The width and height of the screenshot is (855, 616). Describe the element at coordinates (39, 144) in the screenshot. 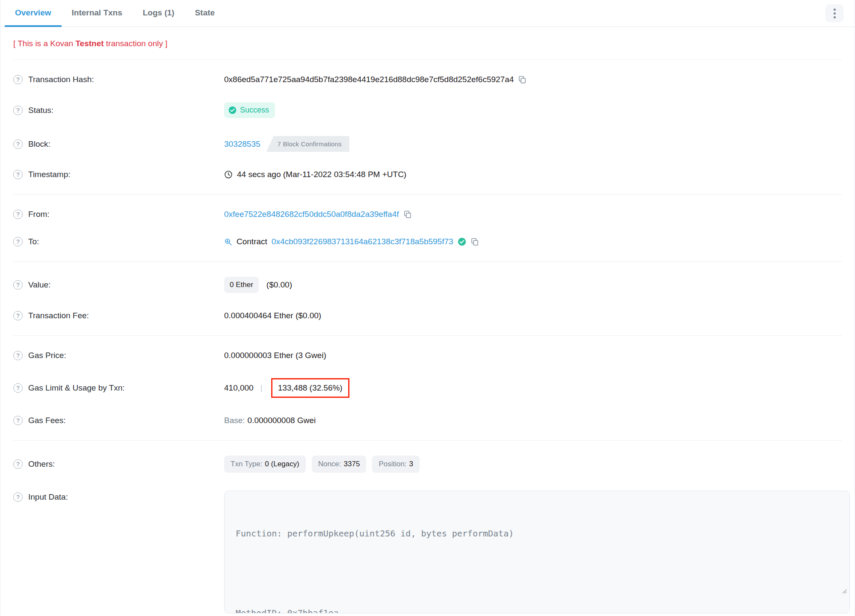

I see `block-label: Block:` at that location.